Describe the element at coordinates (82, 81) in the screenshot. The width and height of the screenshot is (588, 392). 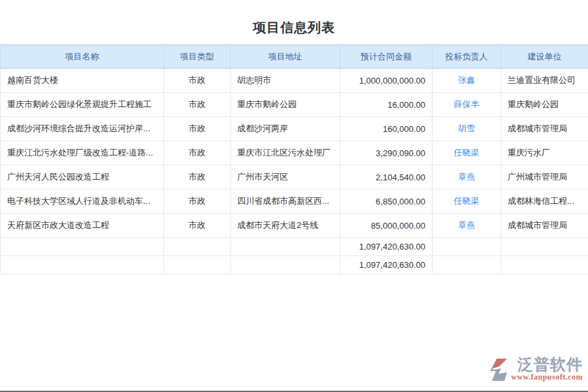
I see `cell-name: 越南百货大楼` at that location.